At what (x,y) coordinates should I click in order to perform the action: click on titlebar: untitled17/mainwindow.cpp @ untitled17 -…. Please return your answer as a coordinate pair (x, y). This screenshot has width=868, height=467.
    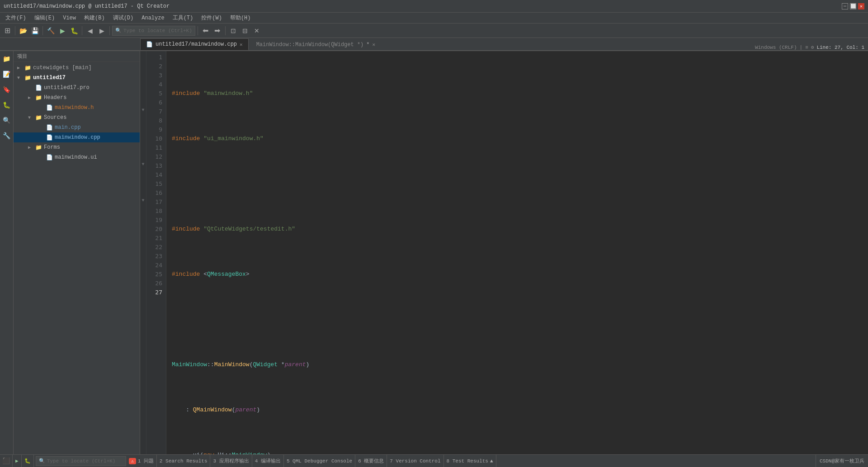
    Looking at the image, I should click on (434, 6).